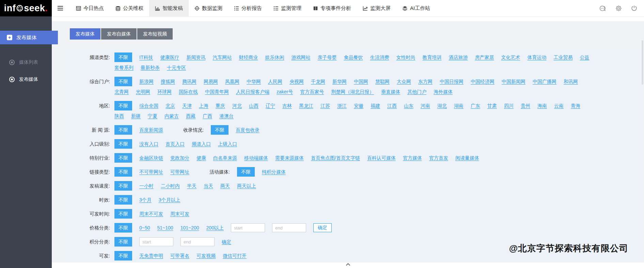 The width and height of the screenshot is (644, 268). I want to click on filter-option: 搜狐网, so click(168, 81).